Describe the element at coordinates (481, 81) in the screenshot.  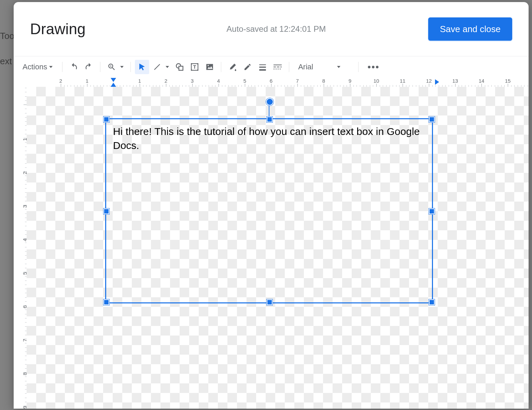
I see `ruler-h-label: 14` at that location.